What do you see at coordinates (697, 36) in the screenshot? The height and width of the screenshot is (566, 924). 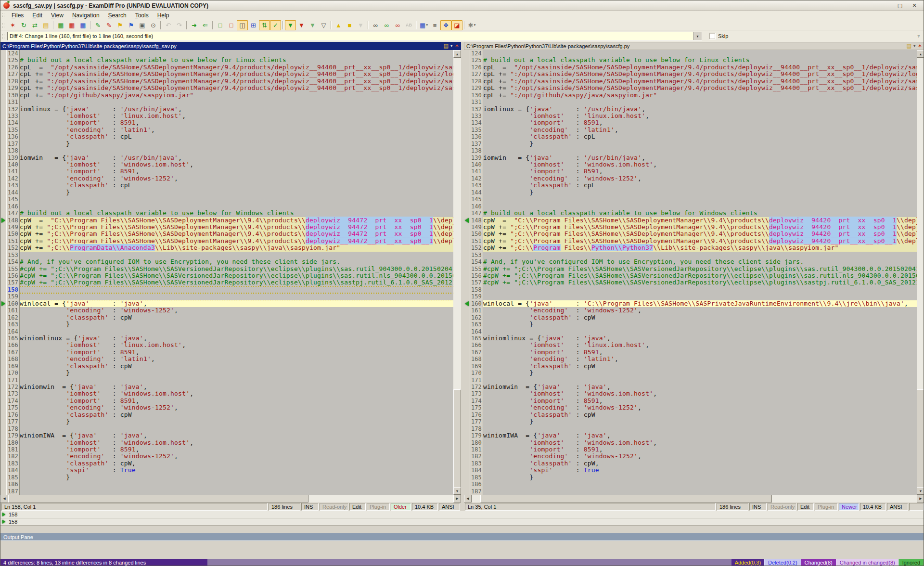 I see `chevron-down-icon: ▼` at bounding box center [697, 36].